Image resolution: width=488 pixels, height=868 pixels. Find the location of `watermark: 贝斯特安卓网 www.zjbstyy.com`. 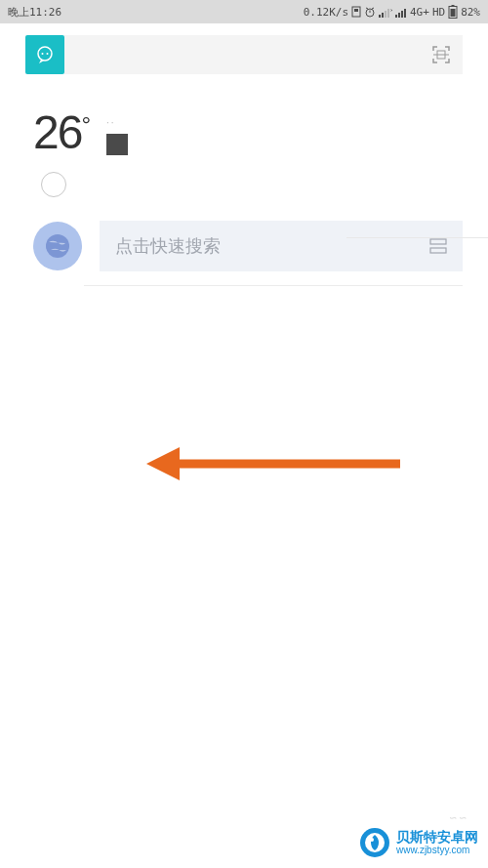

watermark: 贝斯特安卓网 www.zjbstyy.com is located at coordinates (419, 843).